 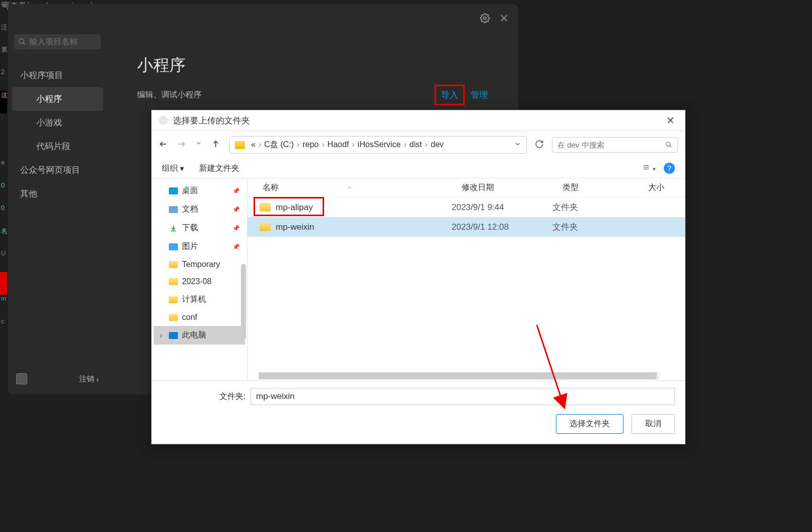 What do you see at coordinates (649, 168) in the screenshot?
I see `view-mode-button: ▾` at bounding box center [649, 168].